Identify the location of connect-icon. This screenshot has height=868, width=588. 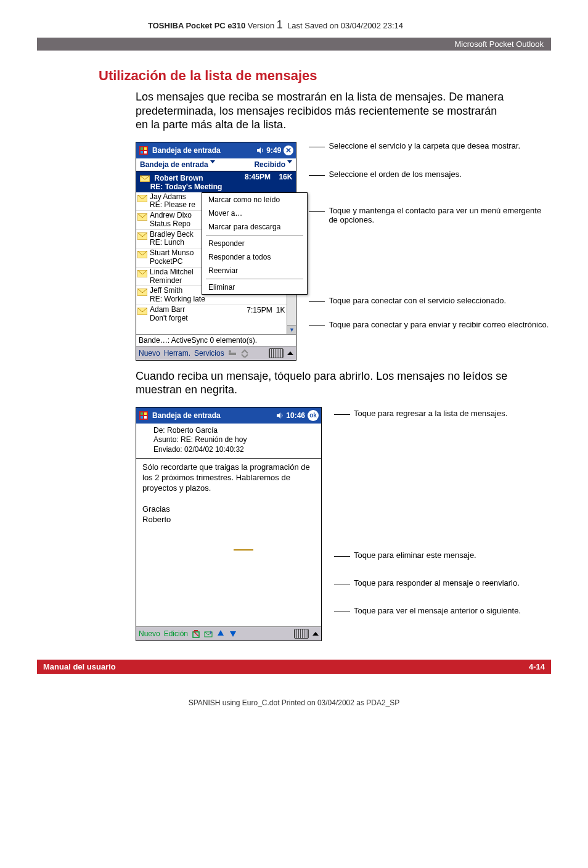
(232, 353).